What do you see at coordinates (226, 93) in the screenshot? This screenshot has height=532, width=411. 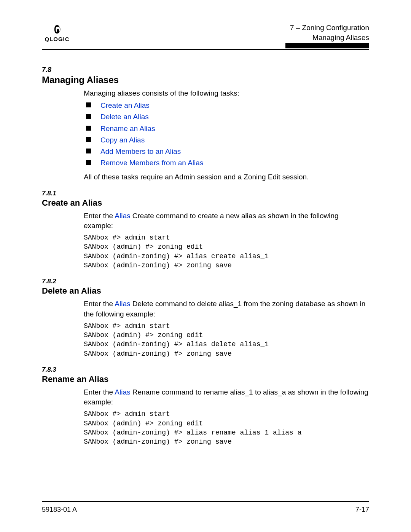 I see `intro-paragraph: Managing aliases consists of the followi…` at bounding box center [226, 93].